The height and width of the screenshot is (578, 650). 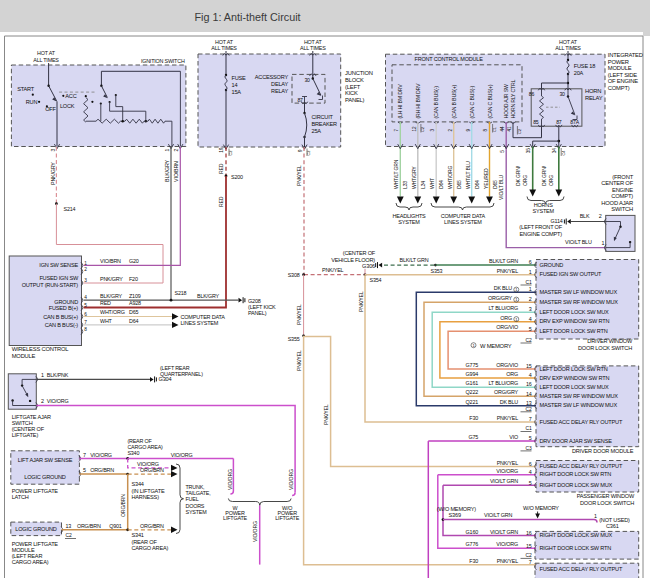 I want to click on svg-text: MASTER SW LF WINDOW MUX, so click(x=579, y=405).